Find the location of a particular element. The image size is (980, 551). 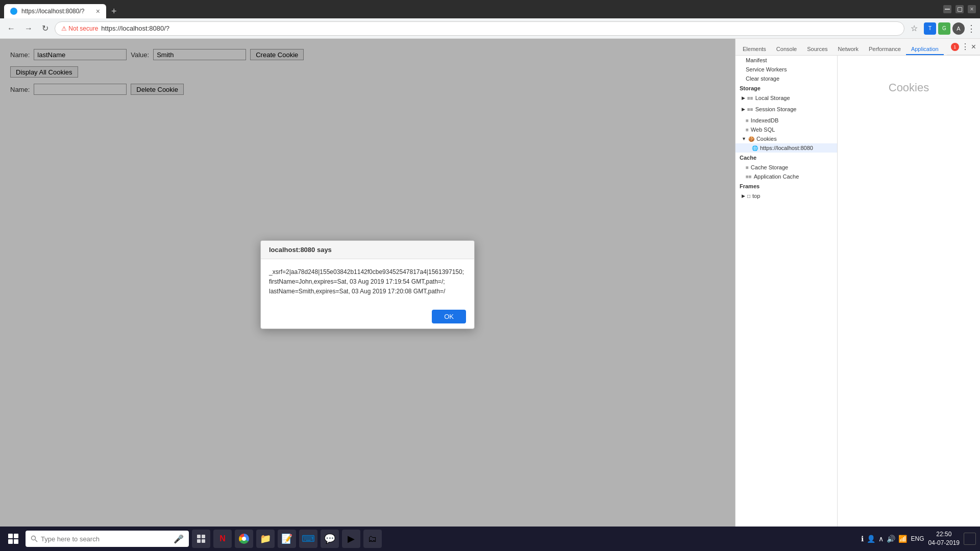

application-cache-label: Application Cache is located at coordinates (777, 177).